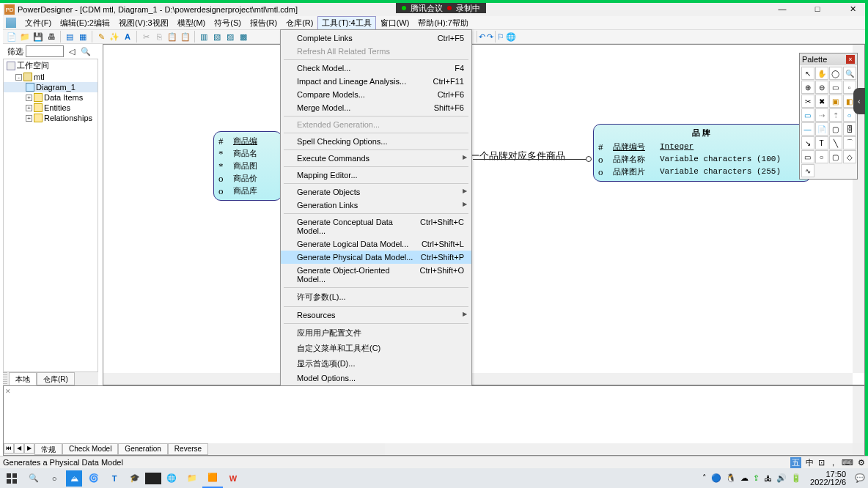 The height and width of the screenshot is (488, 868). What do you see at coordinates (822, 73) in the screenshot?
I see `palette-hand-icon: ✋` at bounding box center [822, 73].